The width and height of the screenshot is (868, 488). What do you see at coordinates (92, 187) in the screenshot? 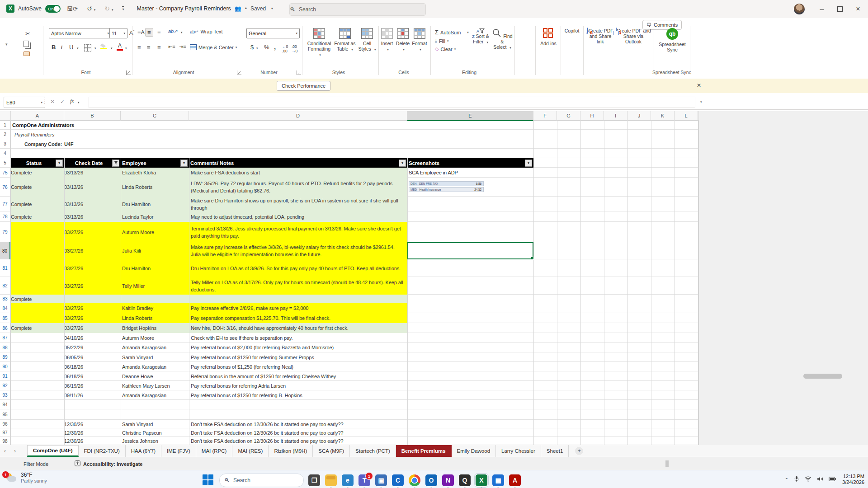
I see `check-date-cell: 03/13/26` at bounding box center [92, 187].